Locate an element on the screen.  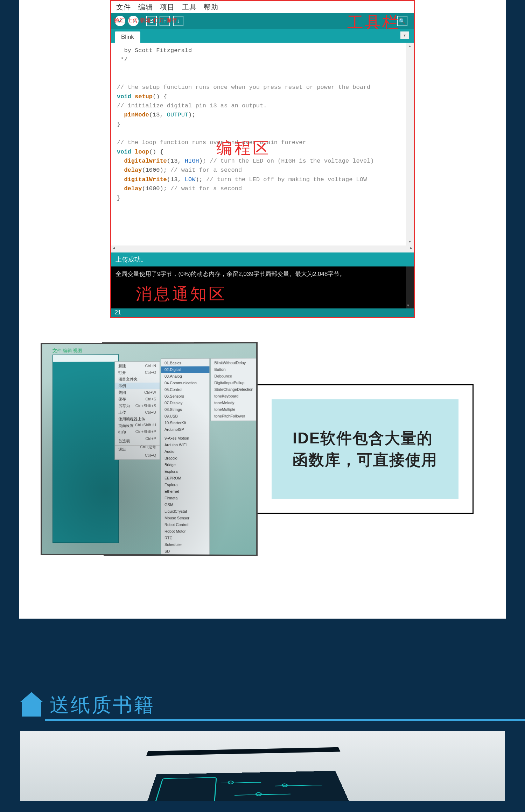
book-photo is located at coordinates (262, 766).